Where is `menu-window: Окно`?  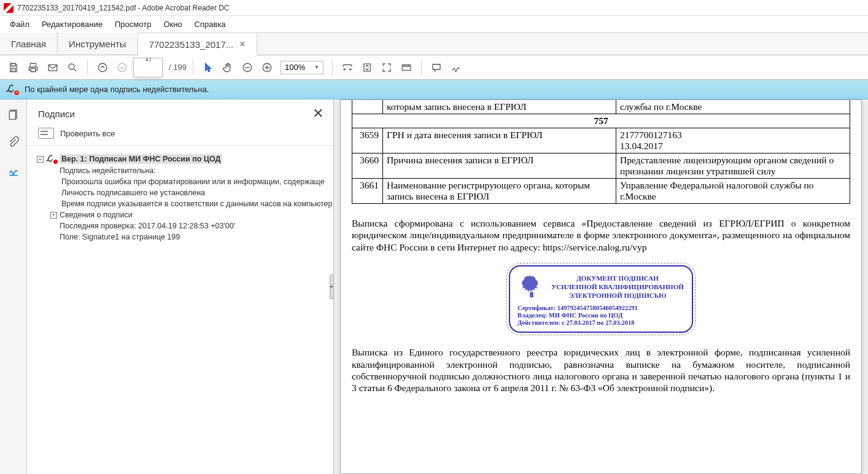
menu-window: Окно is located at coordinates (172, 25).